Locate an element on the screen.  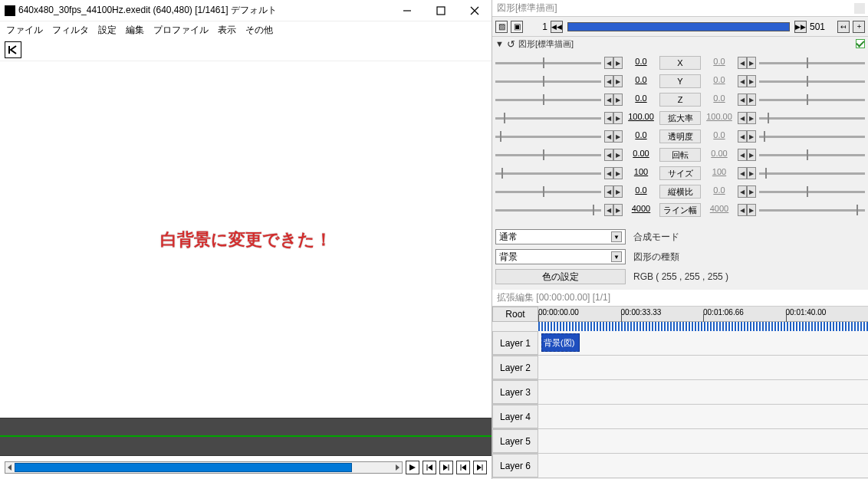
prop-label-button: Y is located at coordinates (680, 81).